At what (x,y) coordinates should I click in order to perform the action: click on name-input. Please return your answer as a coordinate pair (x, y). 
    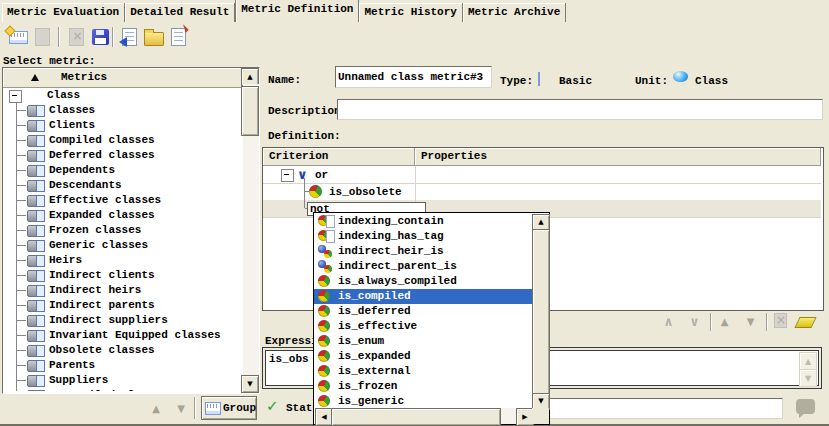
    Looking at the image, I should click on (414, 77).